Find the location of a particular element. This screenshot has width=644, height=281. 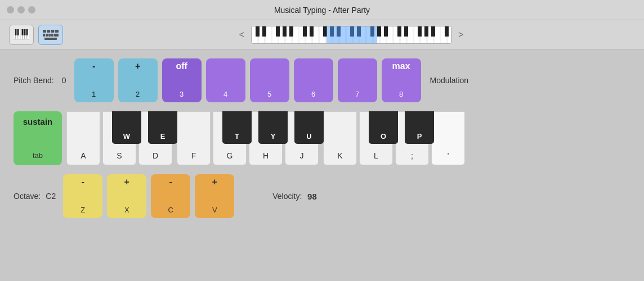

vel-key-C-bottom: C is located at coordinates (171, 210).